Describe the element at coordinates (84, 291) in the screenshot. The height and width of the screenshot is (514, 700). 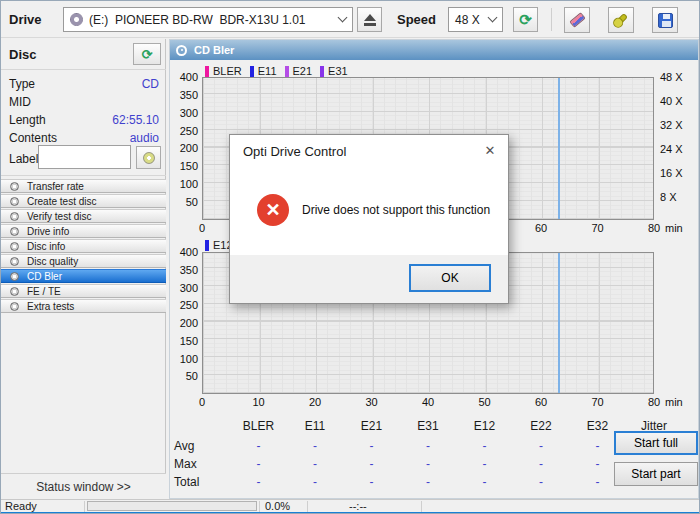
I see `sidebar-item-fe-te: FE / TE` at that location.